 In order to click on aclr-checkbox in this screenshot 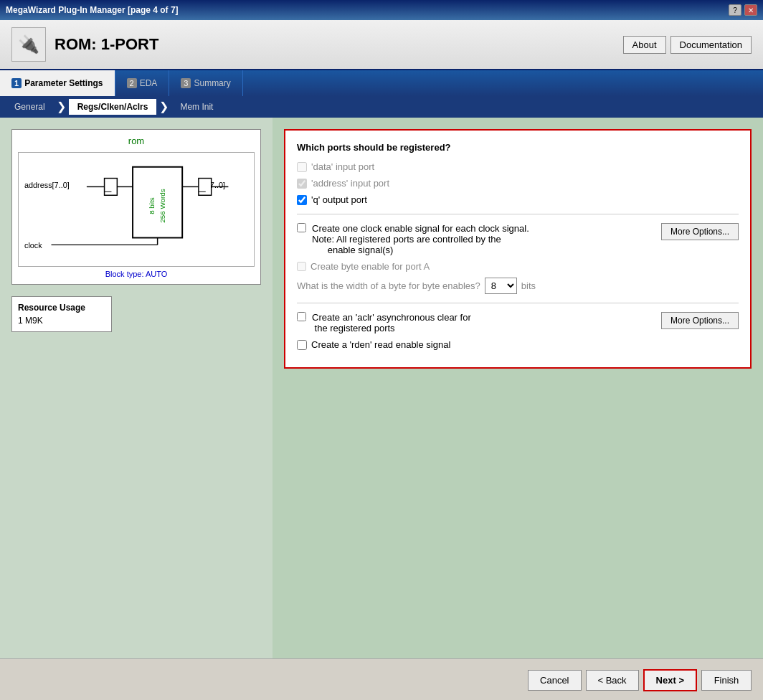, I will do `click(301, 317)`.